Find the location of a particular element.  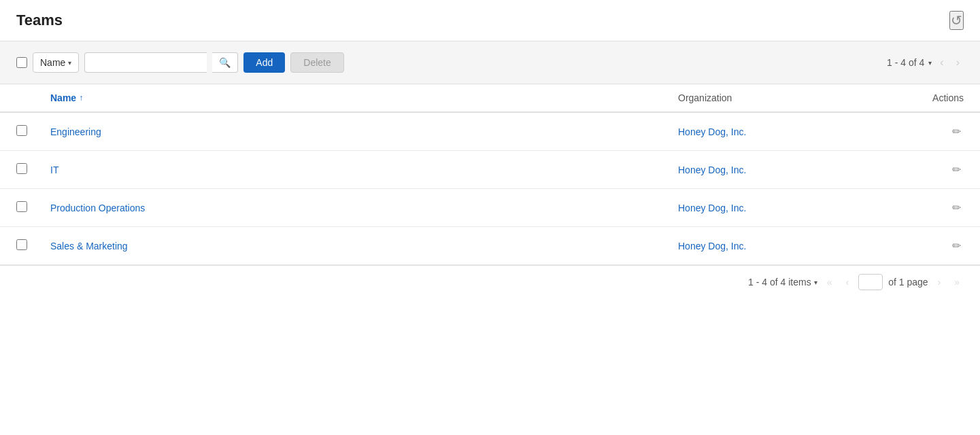

next-page-icon: › is located at coordinates (940, 282).